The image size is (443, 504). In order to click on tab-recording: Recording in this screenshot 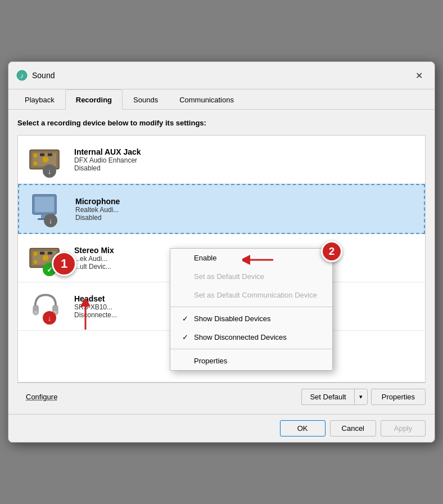, I will do `click(94, 100)`.